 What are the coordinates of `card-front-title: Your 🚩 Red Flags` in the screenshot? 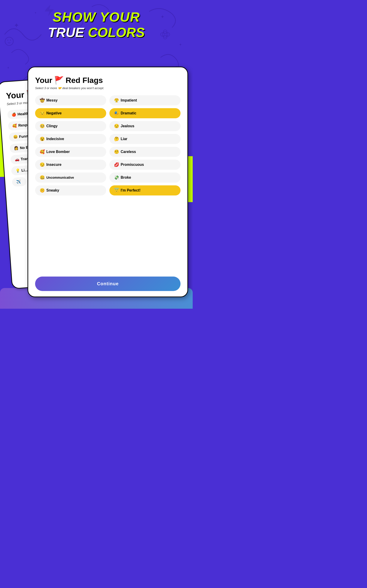 It's located at (108, 80).